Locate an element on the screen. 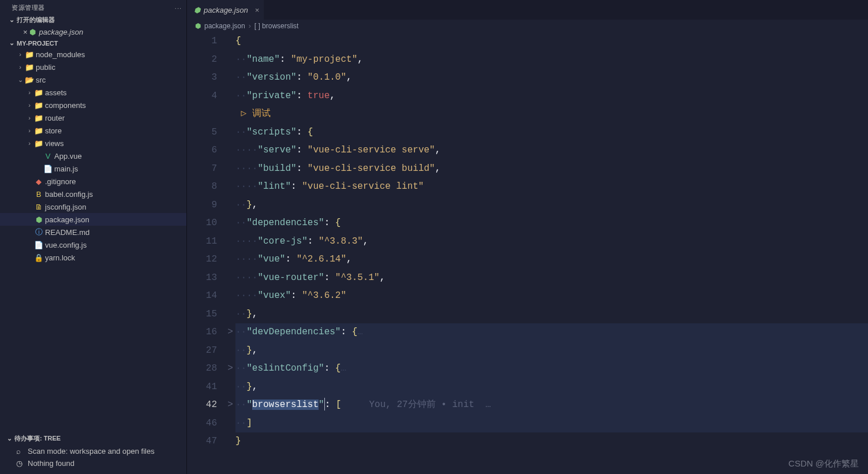  code-line: ▷ 调试 is located at coordinates (552, 114).